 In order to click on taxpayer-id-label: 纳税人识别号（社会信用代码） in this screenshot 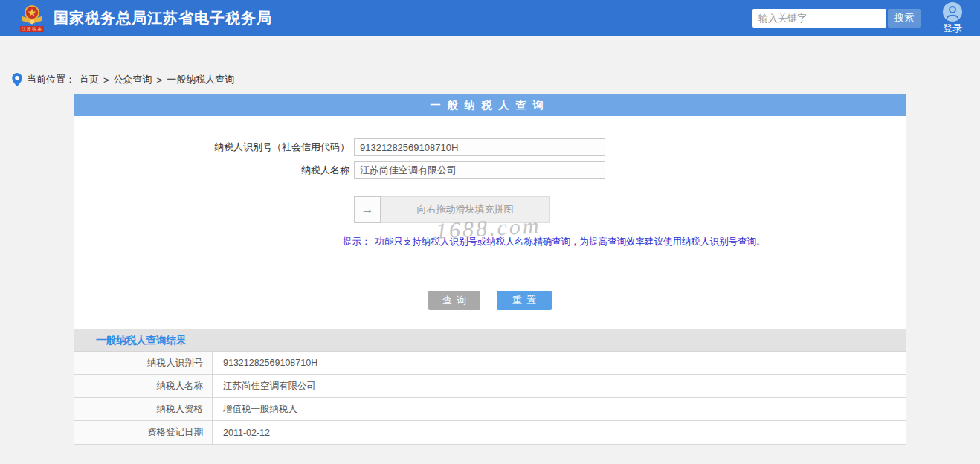, I will do `click(211, 147)`.